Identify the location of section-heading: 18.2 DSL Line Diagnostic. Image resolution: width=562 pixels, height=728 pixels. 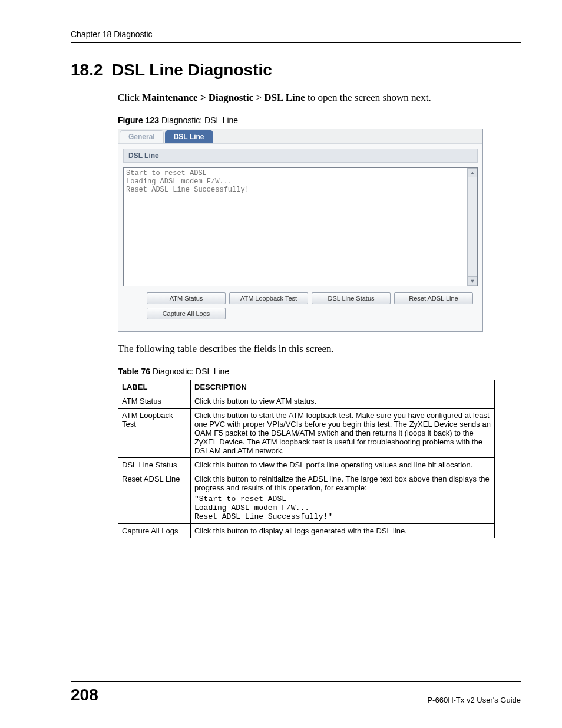
(296, 70).